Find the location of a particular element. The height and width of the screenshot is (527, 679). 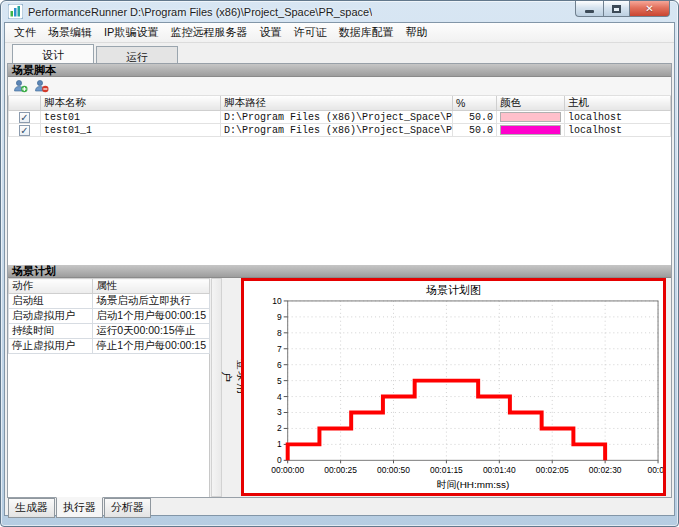

svg-text: 9 is located at coordinates (280, 317).